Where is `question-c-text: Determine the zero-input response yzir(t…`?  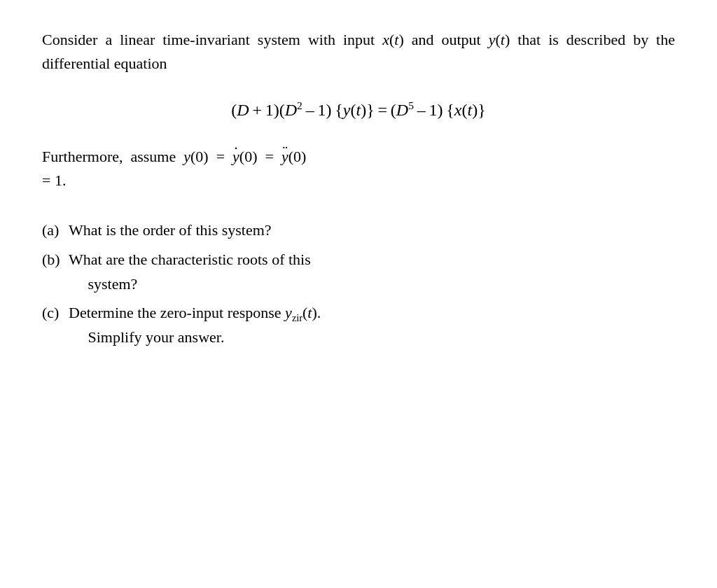
question-c-text: Determine the zero-input response yzir(t… is located at coordinates (372, 325).